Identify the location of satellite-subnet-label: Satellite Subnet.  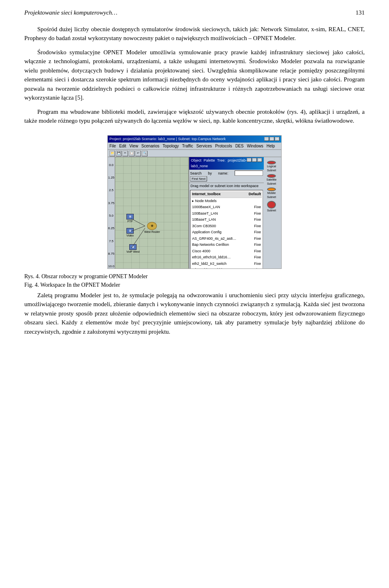
(271, 182).